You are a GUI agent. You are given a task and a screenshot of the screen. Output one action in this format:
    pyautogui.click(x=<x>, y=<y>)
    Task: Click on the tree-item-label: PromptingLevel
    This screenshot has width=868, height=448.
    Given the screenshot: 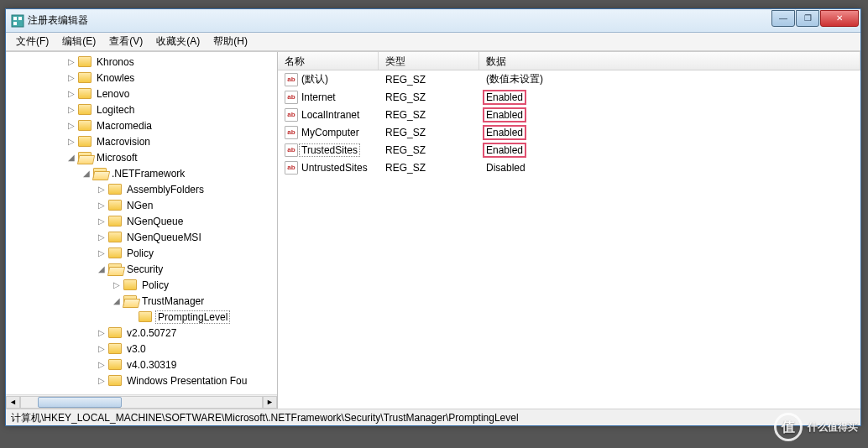 What is the action you would take?
    pyautogui.click(x=193, y=317)
    